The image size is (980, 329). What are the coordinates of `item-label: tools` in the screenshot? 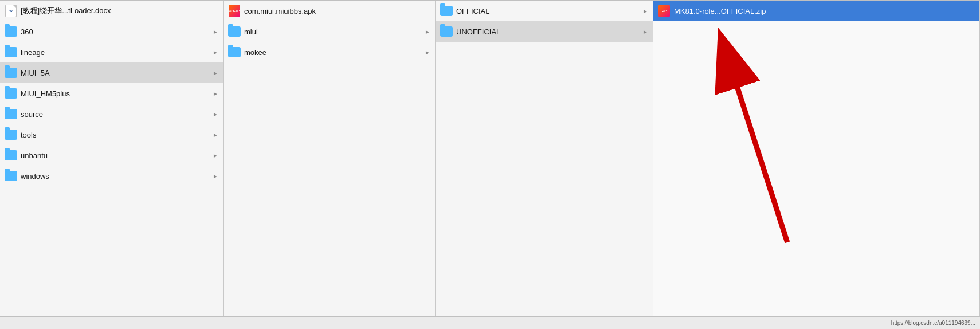 It's located at (116, 135).